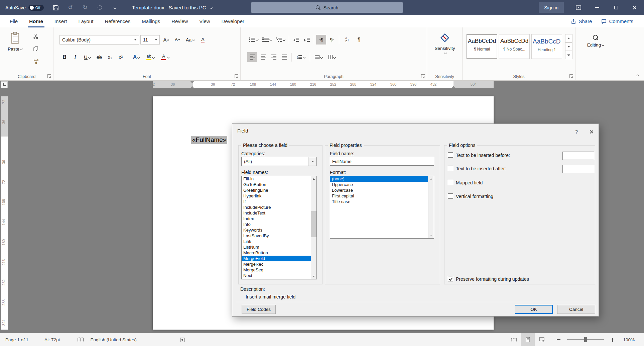 This screenshot has width=644, height=346. I want to click on field-name-option: IncludePicture, so click(276, 207).